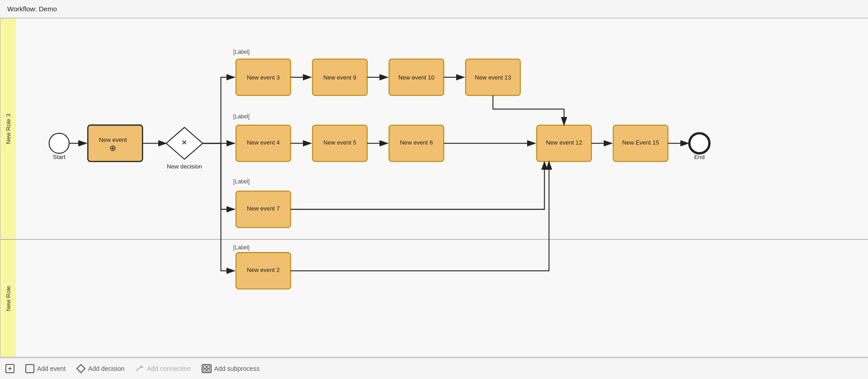  Describe the element at coordinates (699, 157) in the screenshot. I see `end-label: End` at that location.